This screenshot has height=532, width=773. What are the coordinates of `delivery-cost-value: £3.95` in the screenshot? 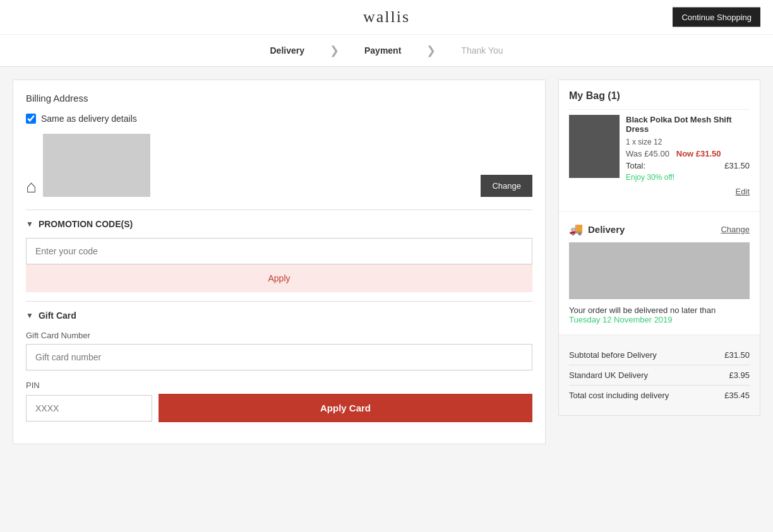 It's located at (739, 375).